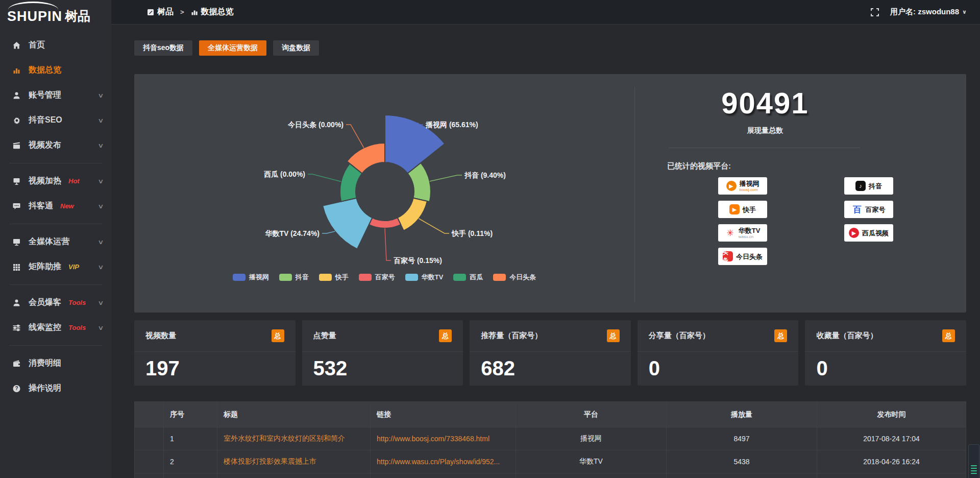 This screenshot has width=980, height=478. What do you see at coordinates (468, 277) in the screenshot?
I see `legend-item-xigua: 西瓜` at bounding box center [468, 277].